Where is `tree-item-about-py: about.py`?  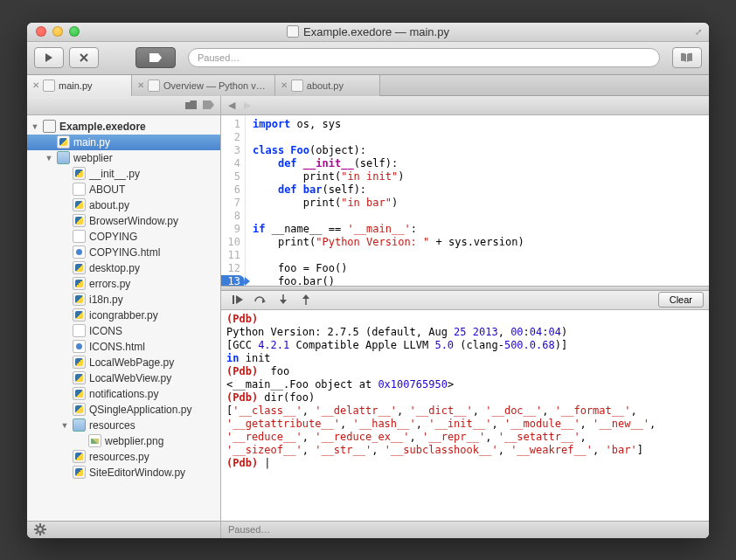 tree-item-about-py: about.py is located at coordinates (124, 205).